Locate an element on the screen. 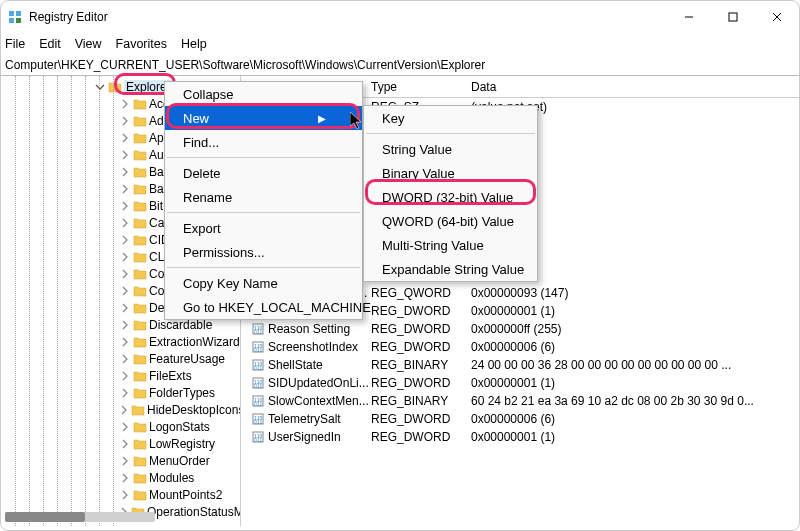 This screenshot has width=800, height=531. value-data: 0x00000006 (6) is located at coordinates (635, 419).